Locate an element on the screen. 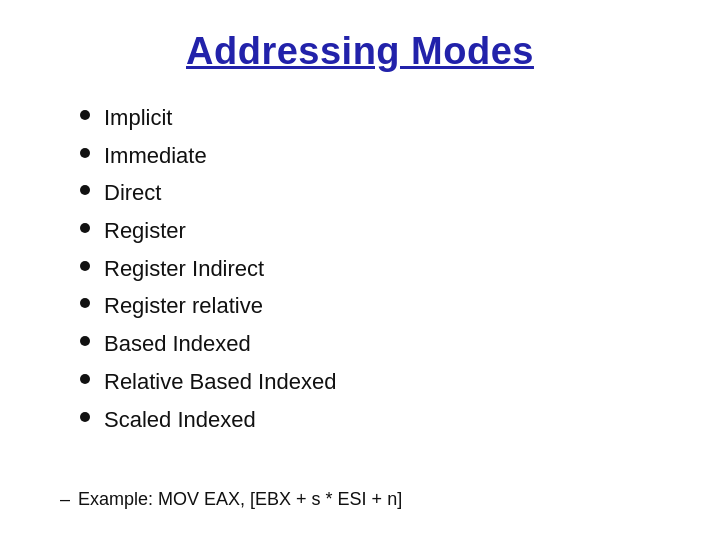 Image resolution: width=720 pixels, height=540 pixels. note-text: Example: MOV EAX, [EBX + s * ESI + n] is located at coordinates (240, 500).